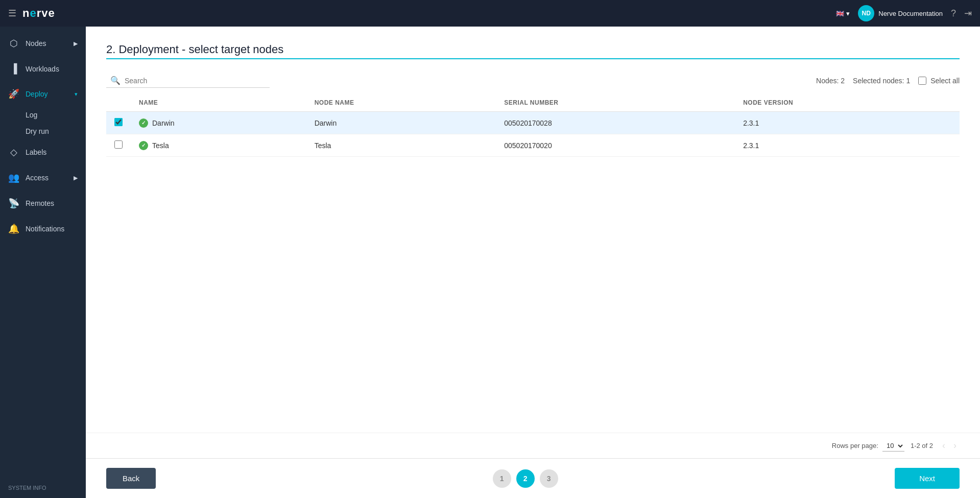 The height and width of the screenshot is (498, 980). Describe the element at coordinates (525, 479) in the screenshot. I see `step-2: 2` at that location.